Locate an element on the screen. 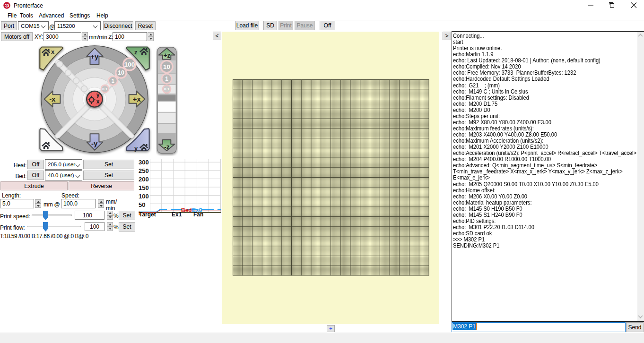 The width and height of the screenshot is (644, 343). svg-text: 250 is located at coordinates (144, 171).